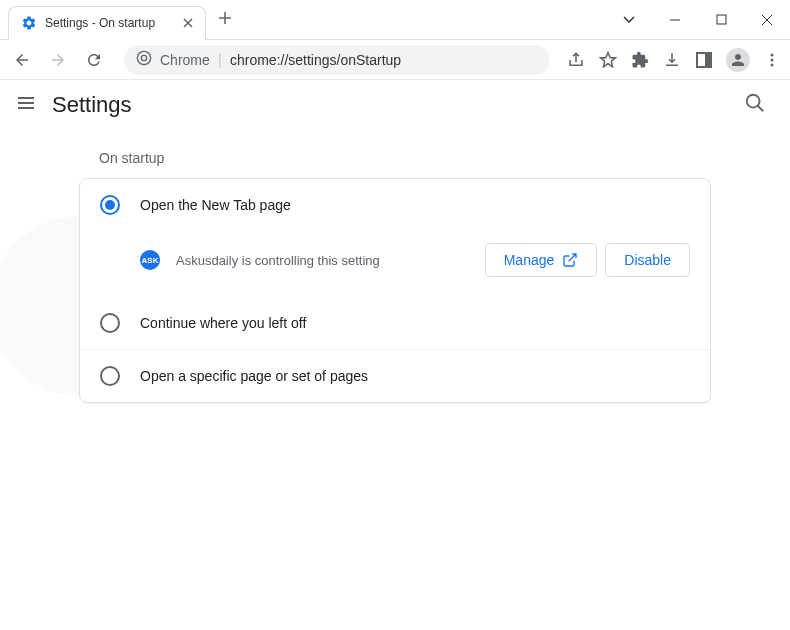 This screenshot has width=790, height=630. What do you see at coordinates (223, 323) in the screenshot?
I see `option-label: Continue where you left off` at bounding box center [223, 323].